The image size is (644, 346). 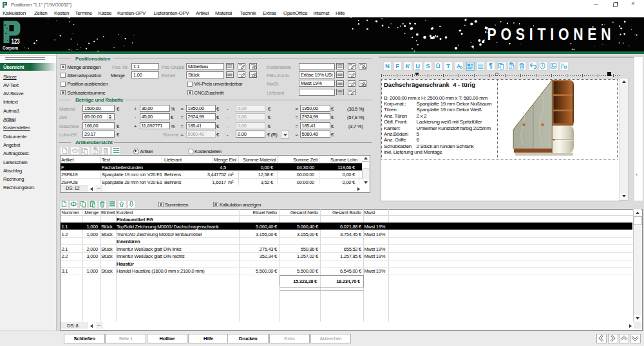 I want to click on svg-text: 123, so click(x=15, y=41).